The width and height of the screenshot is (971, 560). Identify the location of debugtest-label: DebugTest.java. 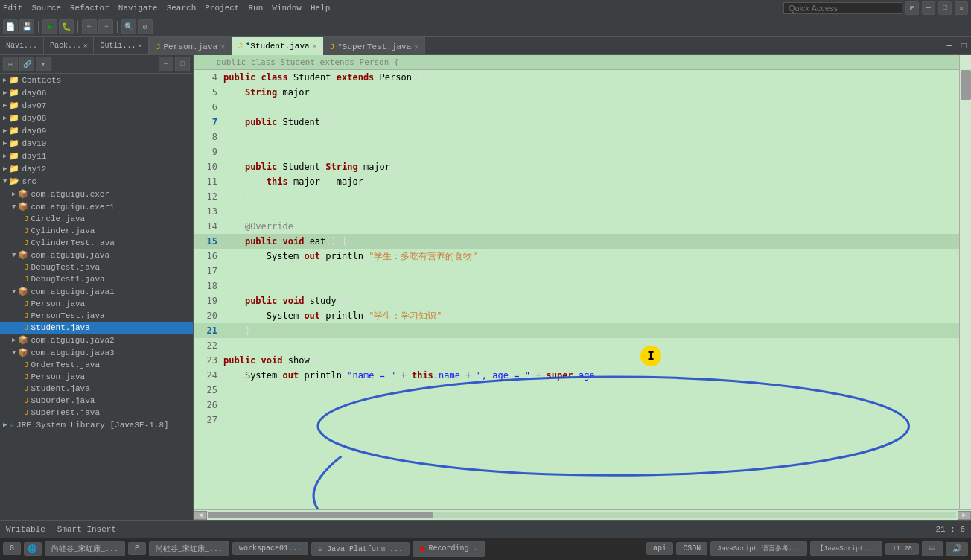
(66, 267).